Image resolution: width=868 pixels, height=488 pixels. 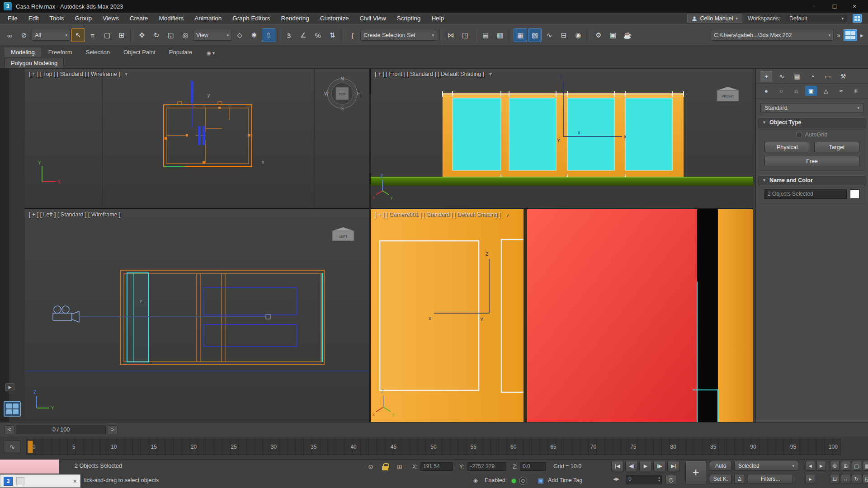 I want to click on lights-category-icon: ☼, so click(x=796, y=91).